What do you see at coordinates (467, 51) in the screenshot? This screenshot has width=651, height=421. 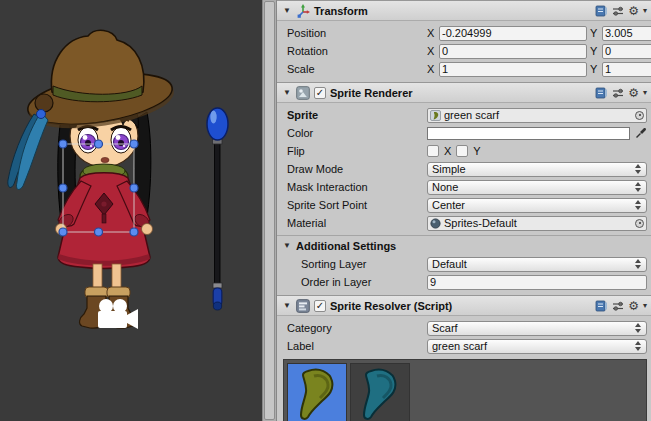 I see `rotation-row: Rotation X Y Z` at bounding box center [467, 51].